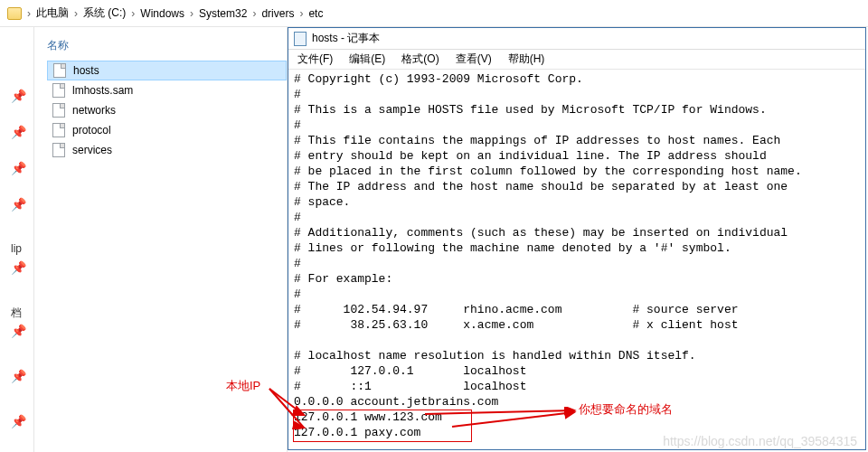 The width and height of the screenshot is (868, 452). I want to click on menu-view: 查看(V), so click(474, 60).